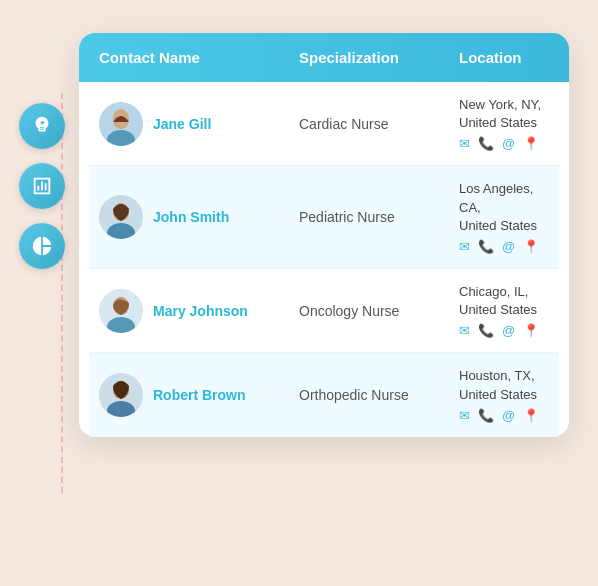  What do you see at coordinates (199, 311) in the screenshot?
I see `contact-cell: Mary Johnson` at bounding box center [199, 311].